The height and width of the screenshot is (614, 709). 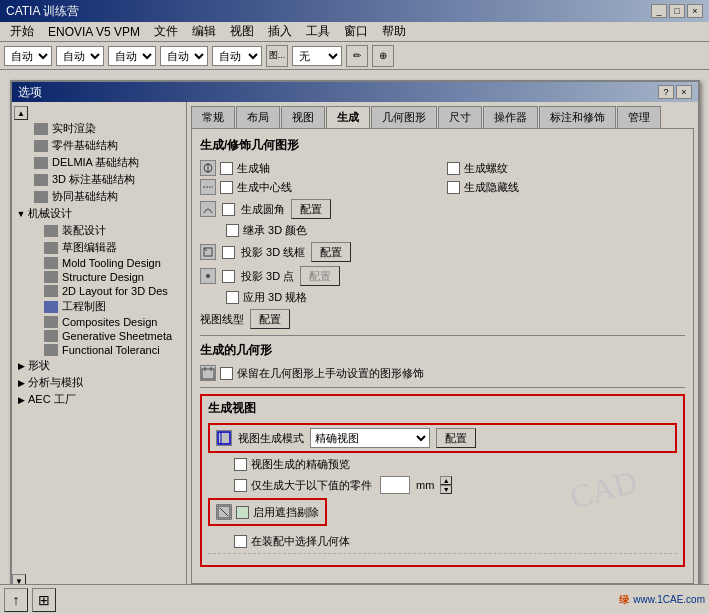 What do you see at coordinates (394, 32) in the screenshot?
I see `menu-help: 帮助` at bounding box center [394, 32].